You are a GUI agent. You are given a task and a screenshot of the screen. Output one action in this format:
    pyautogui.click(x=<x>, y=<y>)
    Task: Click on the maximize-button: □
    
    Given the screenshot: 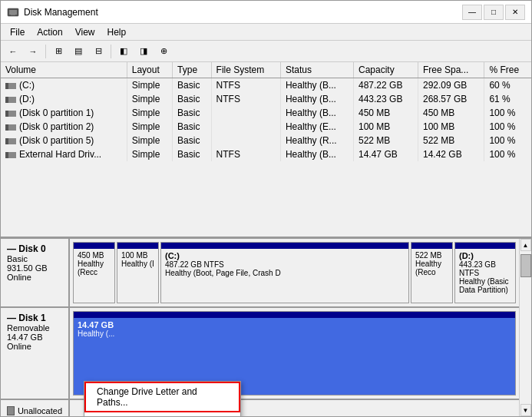 What is the action you would take?
    pyautogui.click(x=494, y=12)
    